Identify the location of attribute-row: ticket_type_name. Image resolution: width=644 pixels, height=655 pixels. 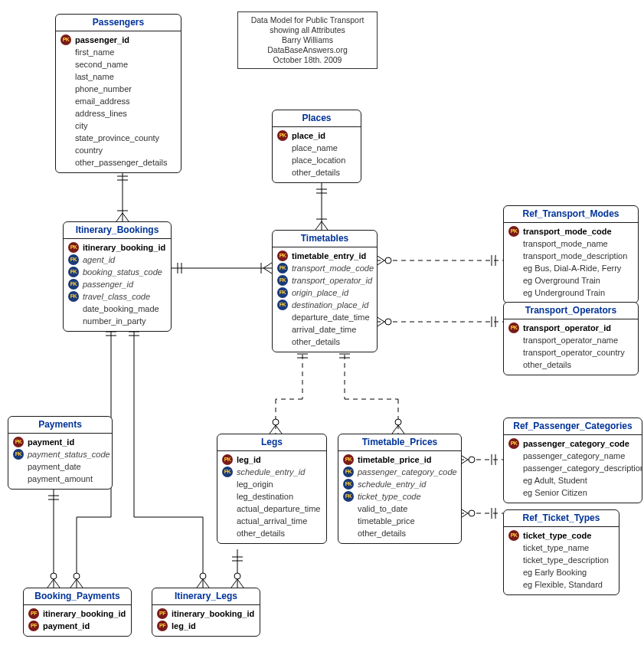
(561, 548).